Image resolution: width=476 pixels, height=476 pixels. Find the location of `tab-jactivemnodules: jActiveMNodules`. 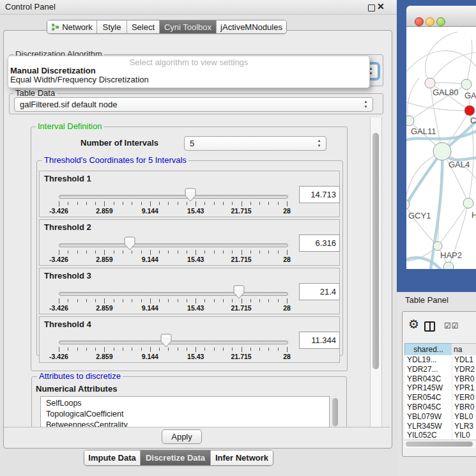

tab-jactivemnodules: jActiveMNodules is located at coordinates (251, 27).